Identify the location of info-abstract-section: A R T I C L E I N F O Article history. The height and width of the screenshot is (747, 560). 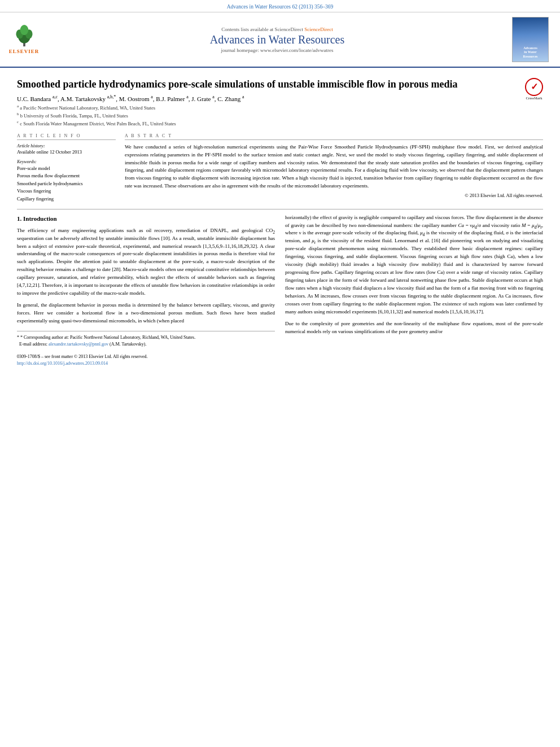
(280, 168).